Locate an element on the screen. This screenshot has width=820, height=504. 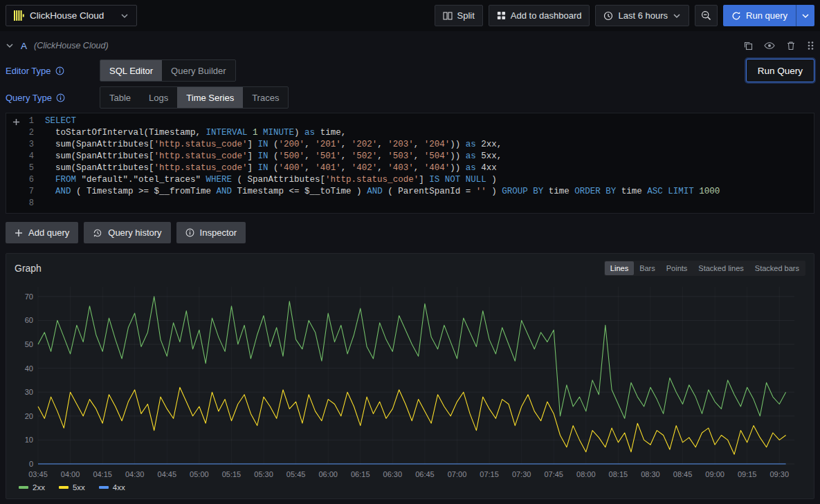
option-time-series: Time Series is located at coordinates (210, 97).